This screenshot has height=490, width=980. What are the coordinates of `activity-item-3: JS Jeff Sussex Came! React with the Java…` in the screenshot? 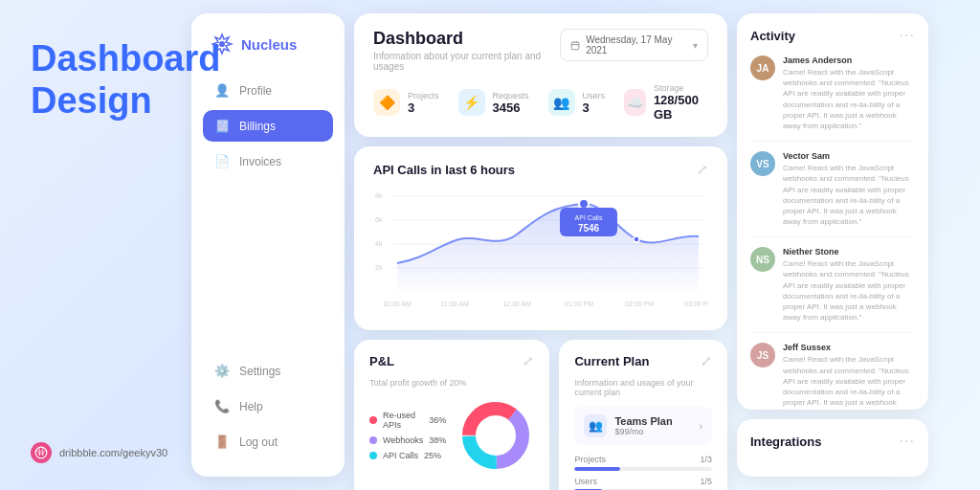 It's located at (833, 376).